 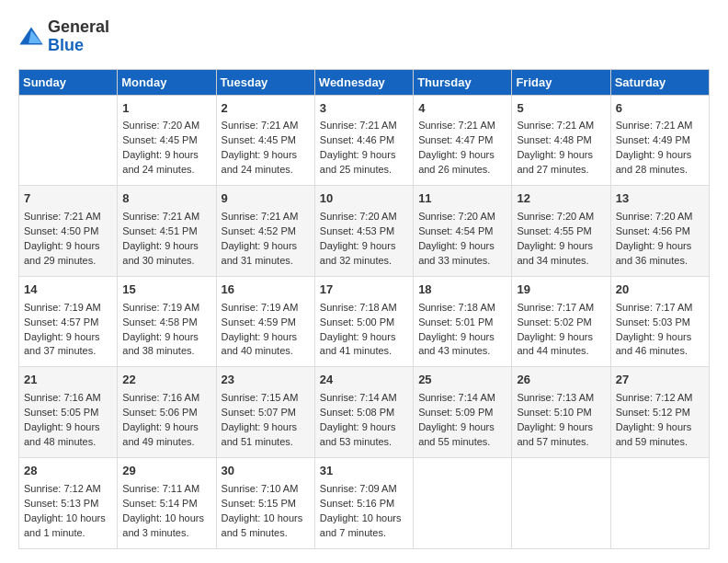 I want to click on day-number: 21, so click(x=68, y=381).